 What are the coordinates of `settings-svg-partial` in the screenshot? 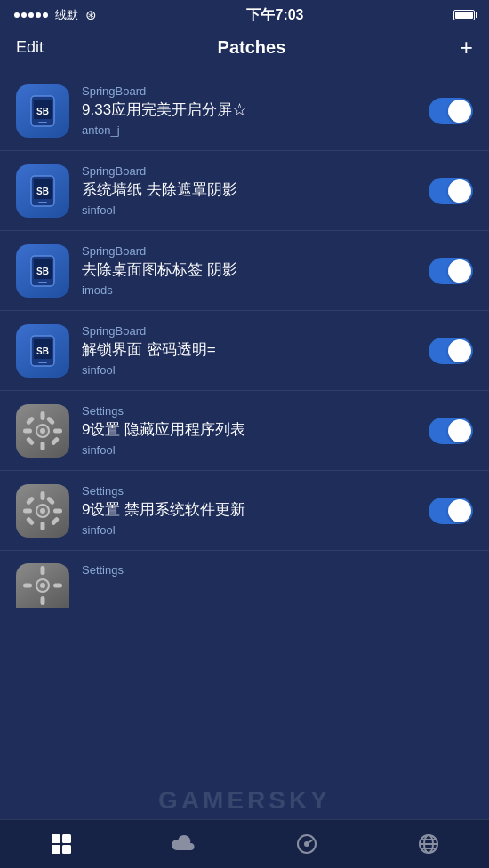 It's located at (43, 585).